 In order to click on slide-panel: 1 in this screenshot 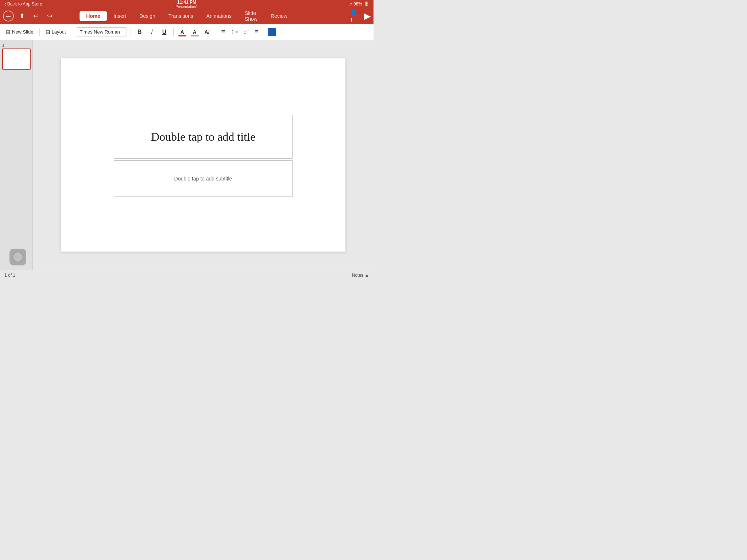, I will do `click(16, 155)`.